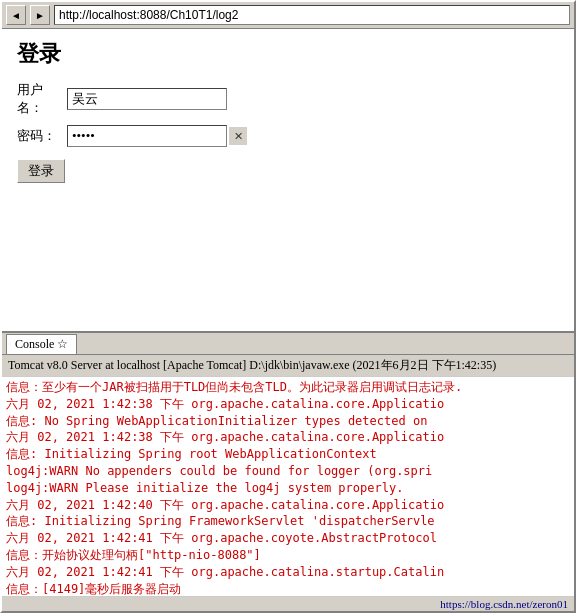 This screenshot has width=576, height=613. I want to click on console-line: 信息：至少有一个JAR被扫描用于TLD但尚未包含TLD。为此记录器启用调试日志记…, so click(288, 388).